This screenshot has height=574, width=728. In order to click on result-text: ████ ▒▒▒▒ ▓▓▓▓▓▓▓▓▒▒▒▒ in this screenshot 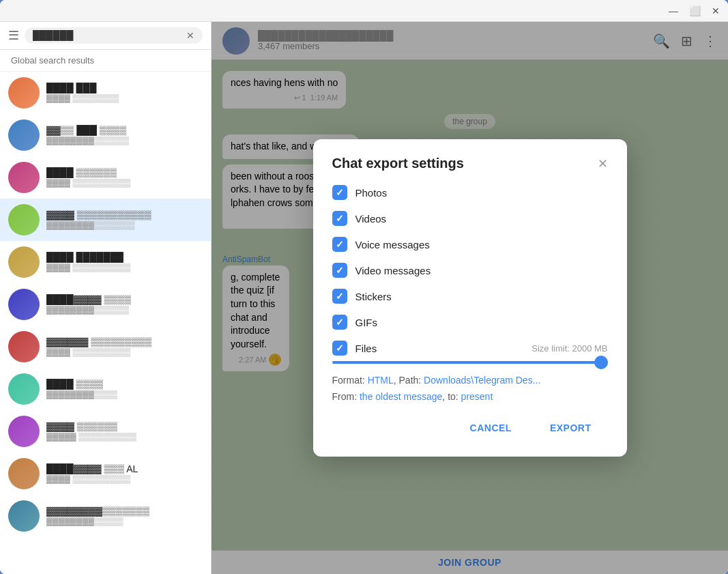, I will do `click(124, 389)`.